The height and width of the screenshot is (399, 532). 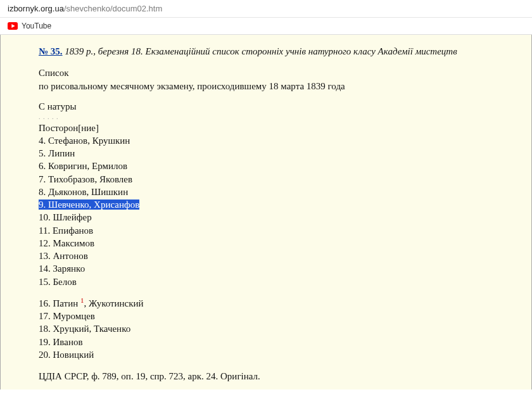 What do you see at coordinates (276, 128) in the screenshot?
I see `subsection-label: Посторон[ние]` at bounding box center [276, 128].